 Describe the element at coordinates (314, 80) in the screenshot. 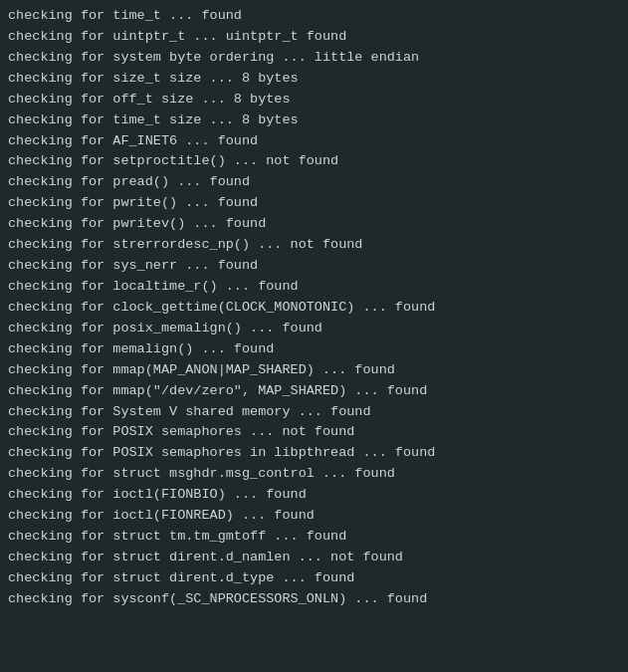

I see `terminal-line: checking for size_t size ... 8 bytes` at that location.